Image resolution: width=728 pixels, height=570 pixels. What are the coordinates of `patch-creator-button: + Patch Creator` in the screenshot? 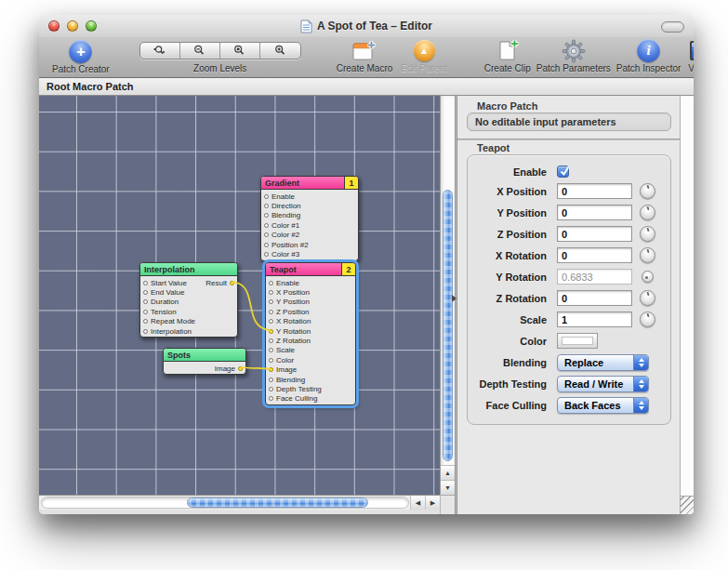 It's located at (81, 57).